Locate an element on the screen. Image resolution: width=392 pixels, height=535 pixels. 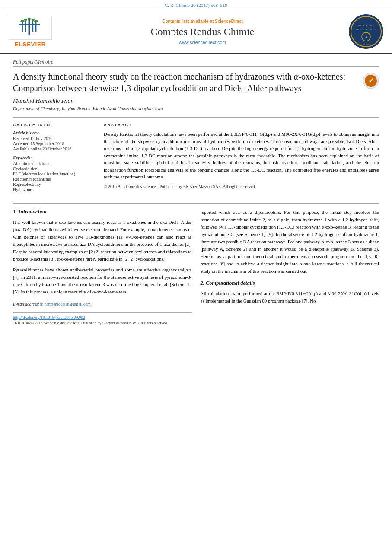
history-label: Article history: is located at coordinates (54, 133).